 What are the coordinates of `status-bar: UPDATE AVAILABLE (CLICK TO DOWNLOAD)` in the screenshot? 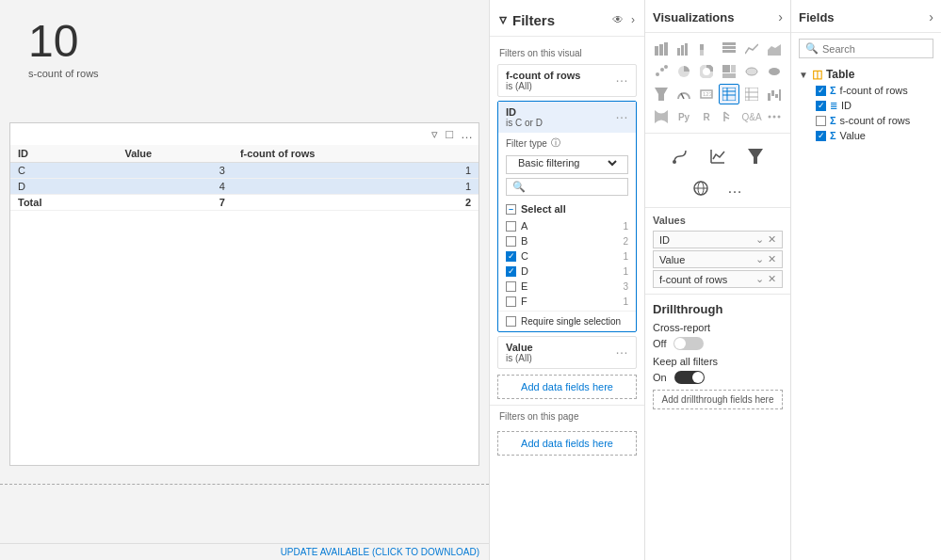 It's located at (245, 552).